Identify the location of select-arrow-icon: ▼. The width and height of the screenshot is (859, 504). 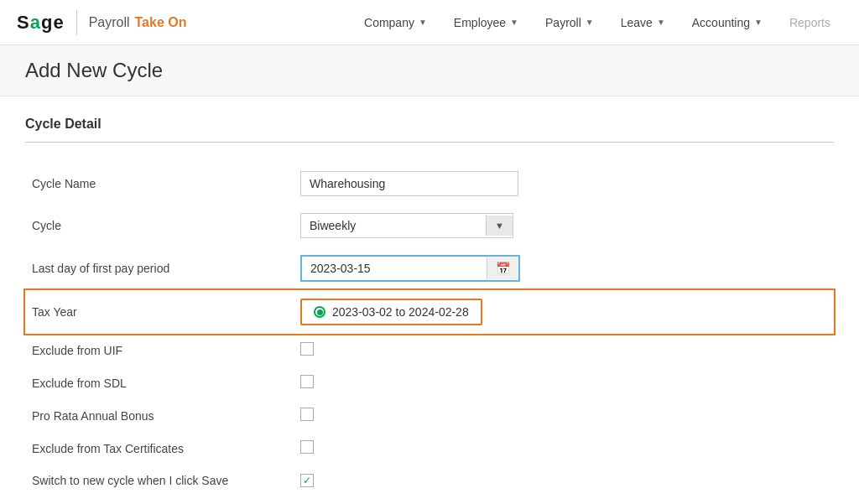
(499, 226).